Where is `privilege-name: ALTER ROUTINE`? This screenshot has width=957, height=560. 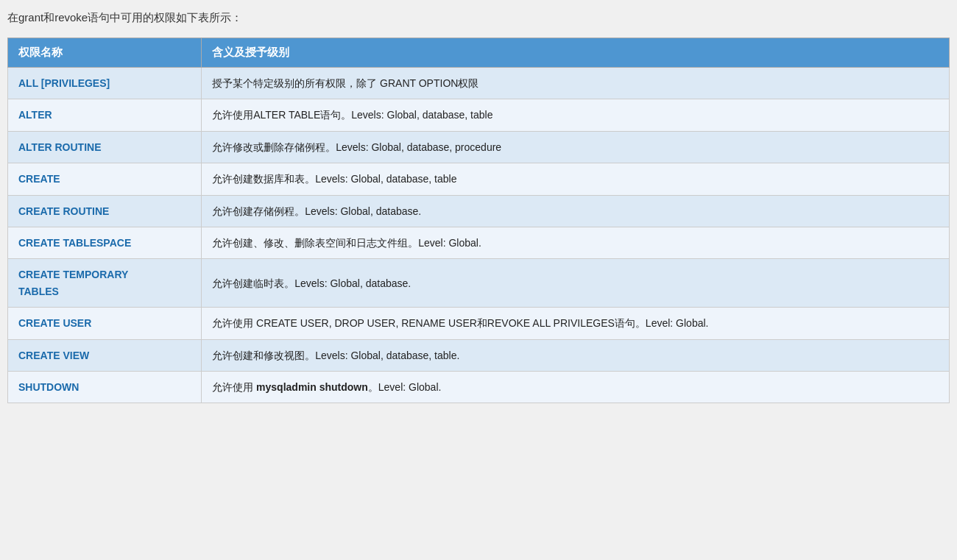
privilege-name: ALTER ROUTINE is located at coordinates (105, 147).